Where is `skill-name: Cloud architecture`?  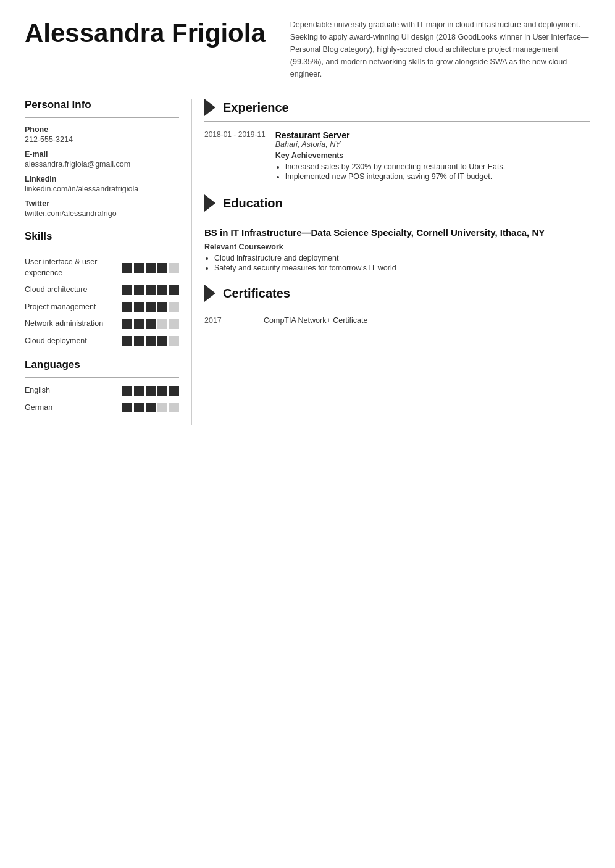 skill-name: Cloud architecture is located at coordinates (73, 290).